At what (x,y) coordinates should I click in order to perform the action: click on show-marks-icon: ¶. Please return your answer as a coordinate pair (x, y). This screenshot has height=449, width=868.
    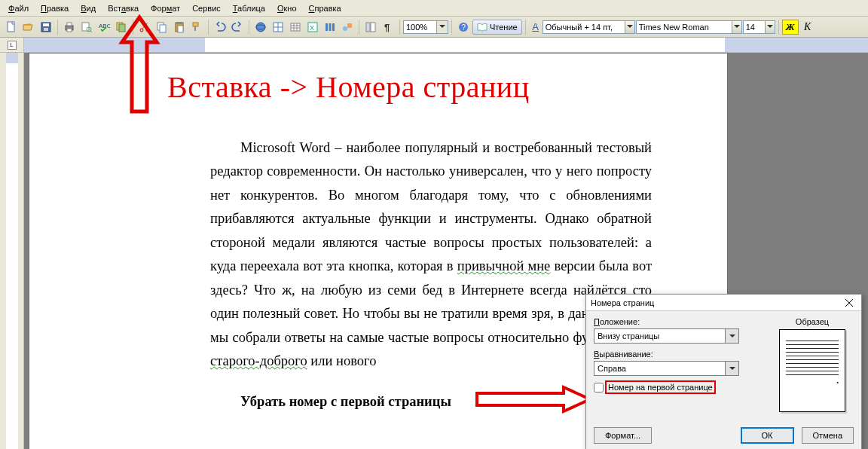
    Looking at the image, I should click on (388, 27).